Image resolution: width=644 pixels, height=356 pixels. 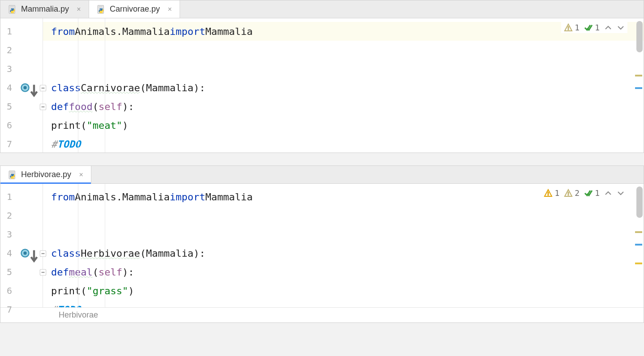 What do you see at coordinates (343, 253) in the screenshot?
I see `code-line: class Herbivorae (Mammalia):` at bounding box center [343, 253].